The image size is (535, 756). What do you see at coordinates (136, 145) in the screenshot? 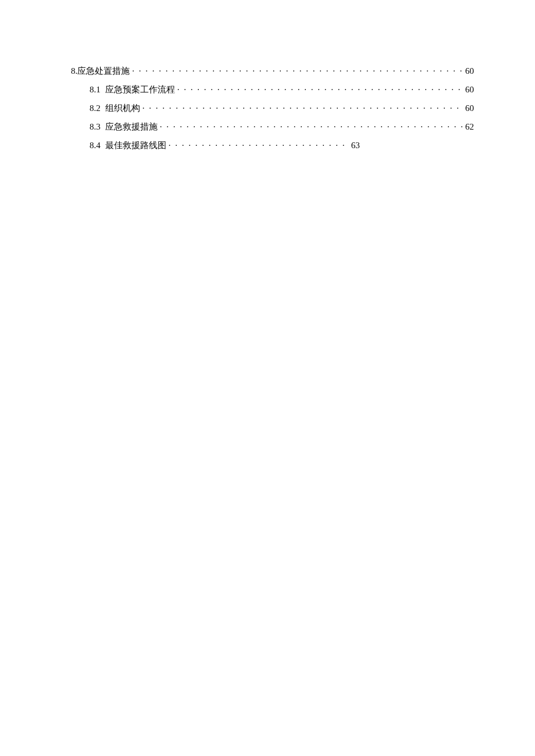
I see `toc-subsection-title: 最佳救援路线图` at bounding box center [136, 145].